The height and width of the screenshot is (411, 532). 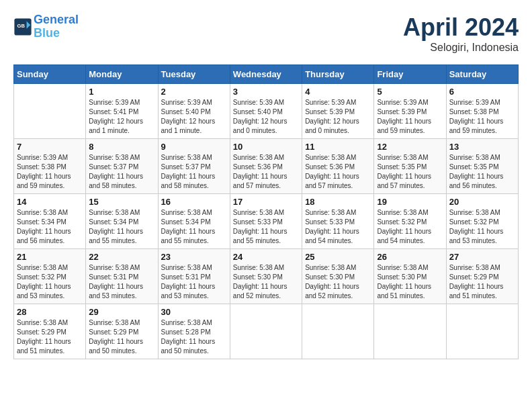 What do you see at coordinates (410, 111) in the screenshot?
I see `calendar-cell: 5 Sunrise: 5:39 AMSunset: 5:39 PMDayligh…` at bounding box center [410, 111].